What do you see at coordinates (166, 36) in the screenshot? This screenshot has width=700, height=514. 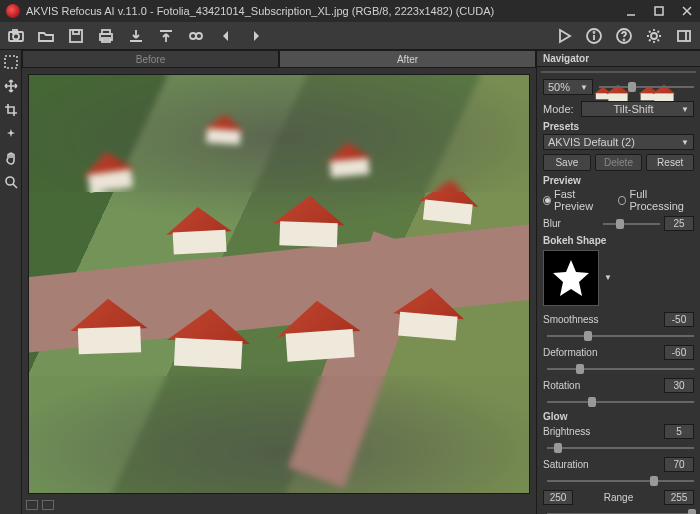 I see `import-icon` at bounding box center [166, 36].